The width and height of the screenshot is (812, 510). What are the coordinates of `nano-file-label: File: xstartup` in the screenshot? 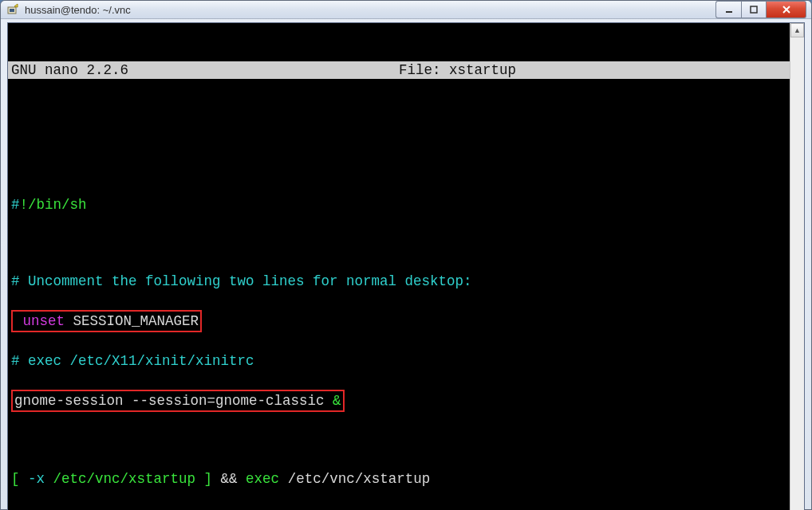 It's located at (458, 70).